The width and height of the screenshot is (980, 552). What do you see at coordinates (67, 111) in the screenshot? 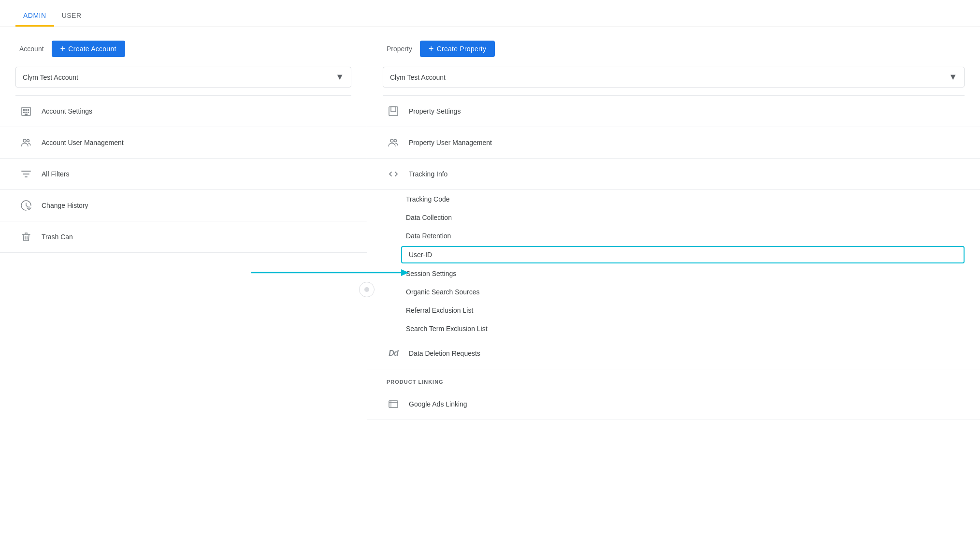
I see `account-settings-label: Account Settings` at bounding box center [67, 111].